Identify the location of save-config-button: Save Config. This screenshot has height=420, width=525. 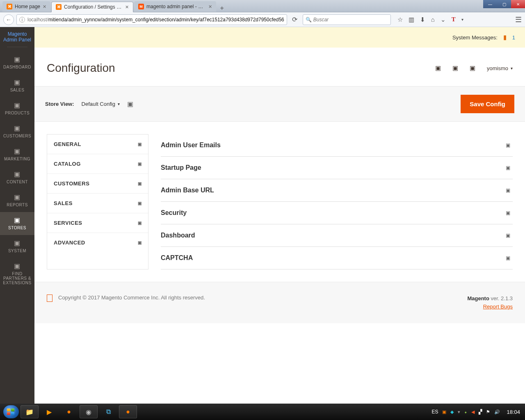
(487, 104).